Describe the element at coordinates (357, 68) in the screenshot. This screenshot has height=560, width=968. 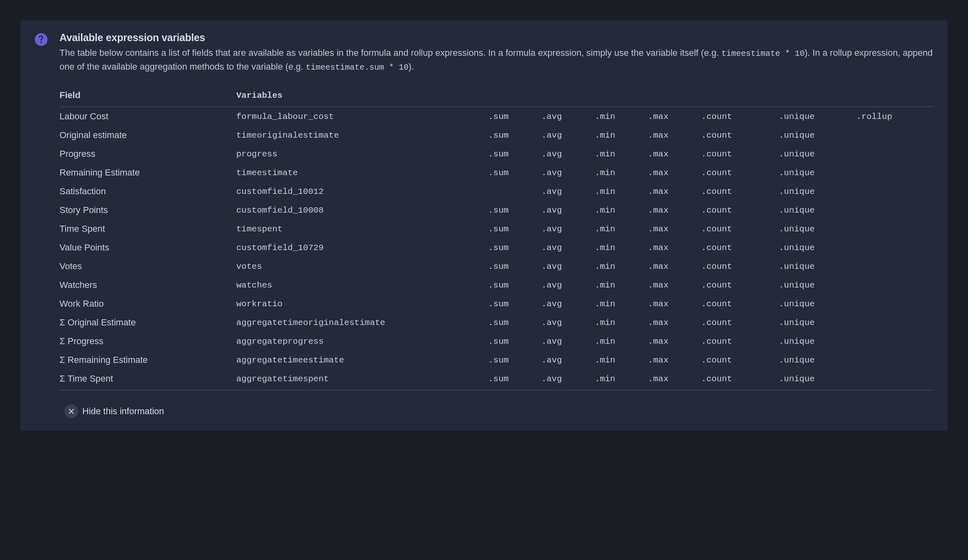
I see `desc-code2: timeestimate.sum * 10` at that location.